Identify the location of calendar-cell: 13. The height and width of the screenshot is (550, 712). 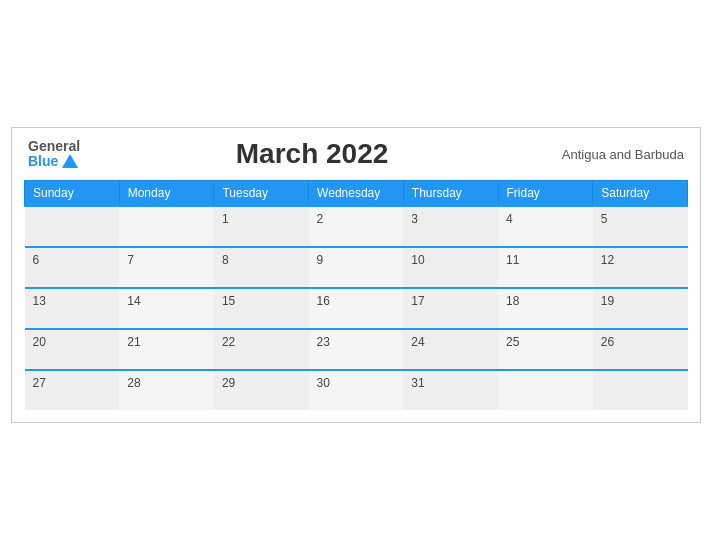
(72, 308).